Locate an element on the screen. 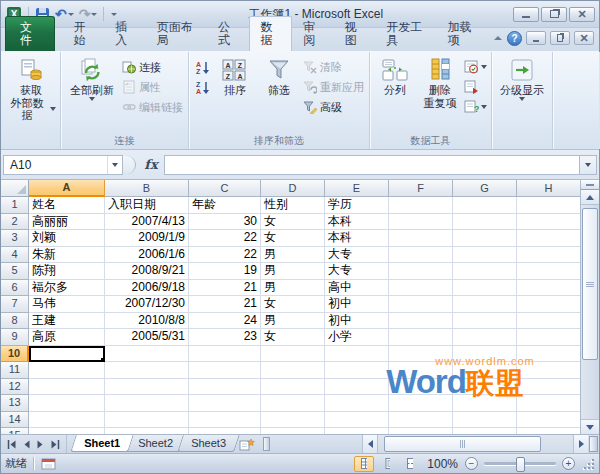 This screenshot has width=600, height=474. cell-G1 is located at coordinates (485, 206).